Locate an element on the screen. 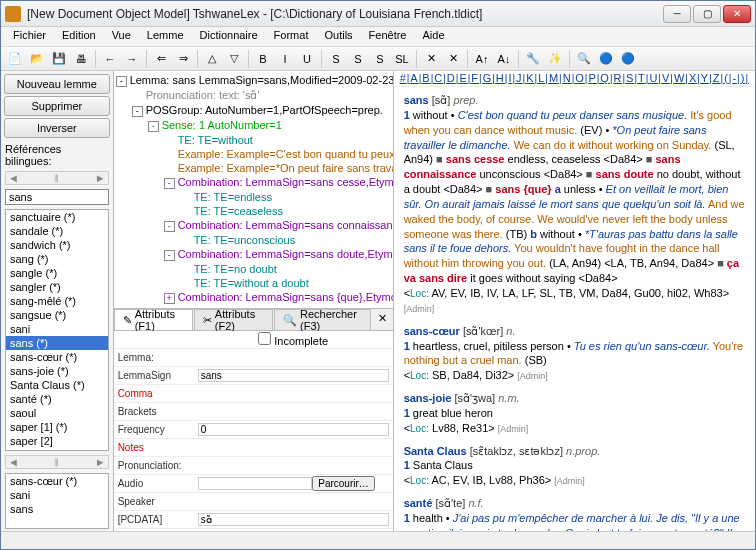 Image resolution: width=756 pixels, height=550 pixels. alpha-link: T is located at coordinates (642, 78).